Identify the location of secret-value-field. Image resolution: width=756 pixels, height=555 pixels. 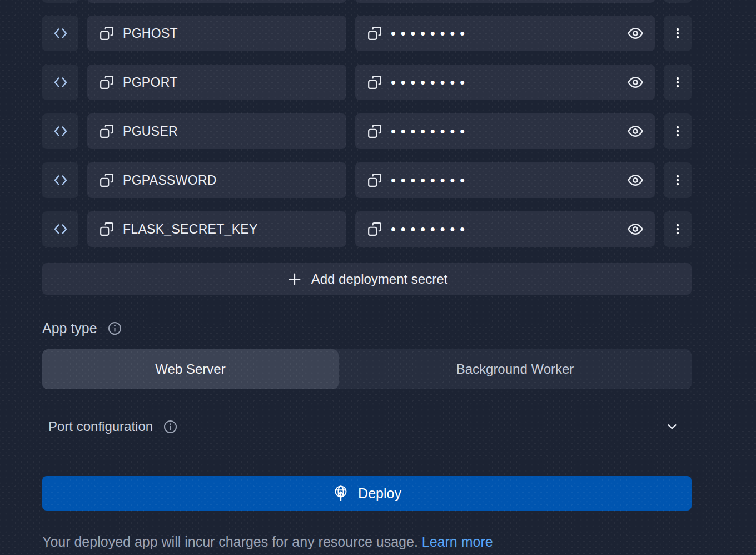
(505, 1).